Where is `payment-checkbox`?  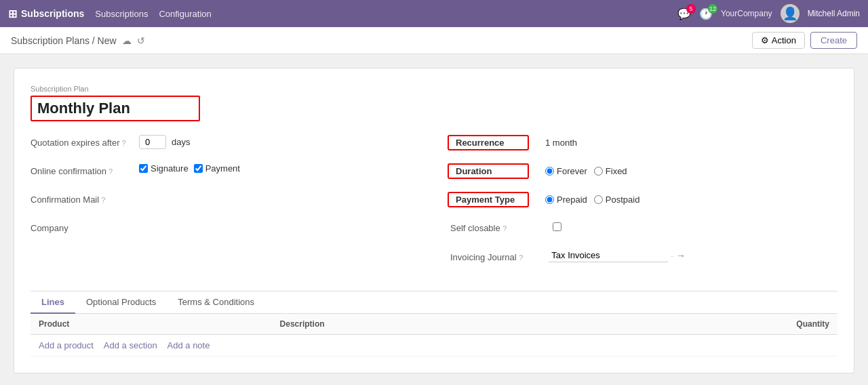 payment-checkbox is located at coordinates (198, 168).